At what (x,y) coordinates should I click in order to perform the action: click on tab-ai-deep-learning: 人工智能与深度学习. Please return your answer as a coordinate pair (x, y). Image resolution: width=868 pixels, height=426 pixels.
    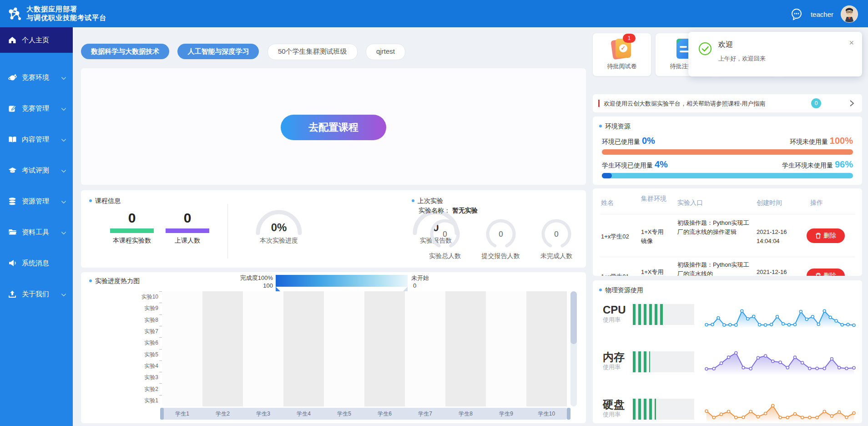
    Looking at the image, I should click on (218, 51).